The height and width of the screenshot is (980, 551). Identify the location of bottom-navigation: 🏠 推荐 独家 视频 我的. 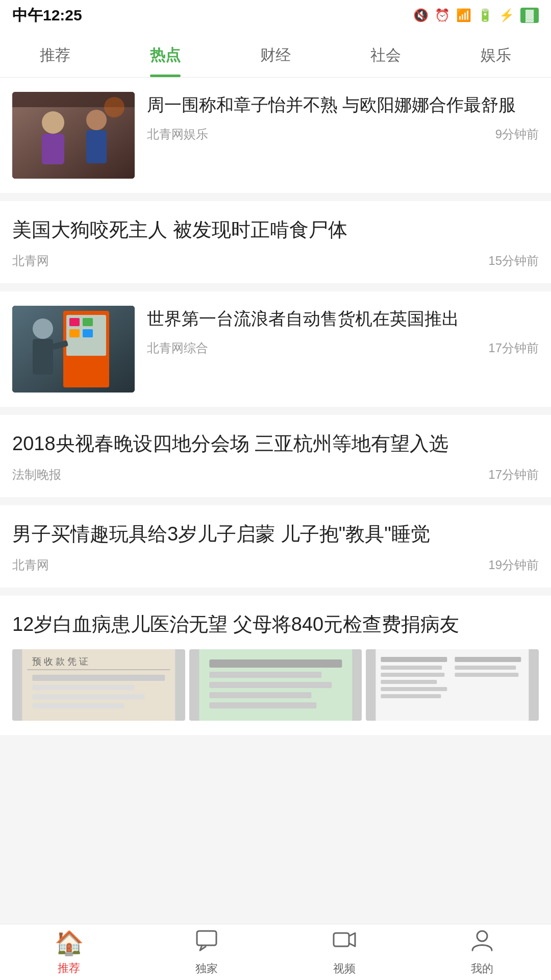
(276, 952).